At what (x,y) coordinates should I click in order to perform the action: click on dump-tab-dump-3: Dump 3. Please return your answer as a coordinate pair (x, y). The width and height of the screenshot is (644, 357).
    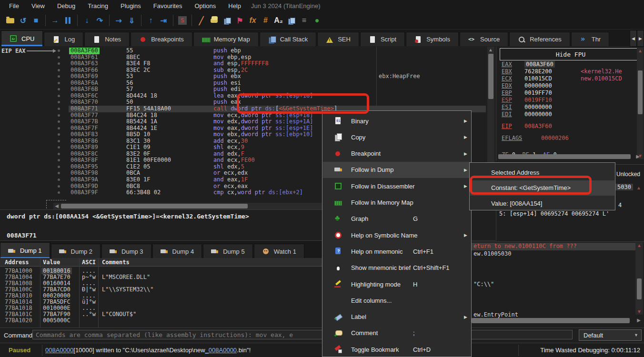
    Looking at the image, I should click on (127, 251).